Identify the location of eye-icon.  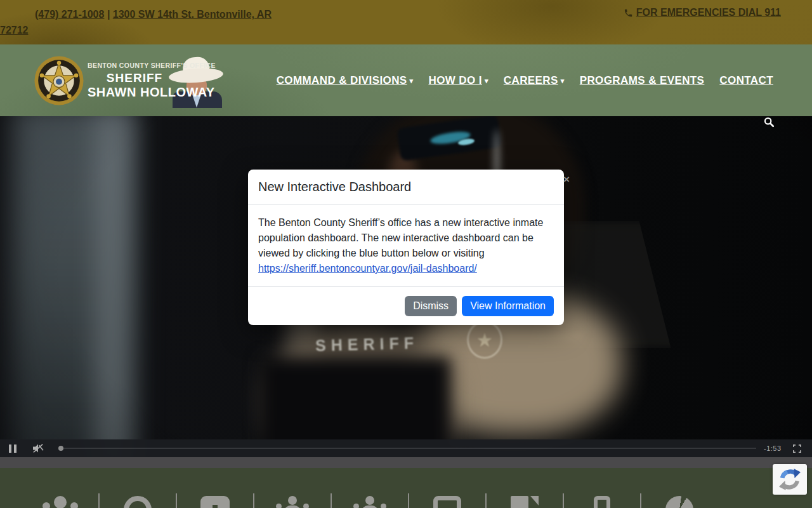
(138, 502).